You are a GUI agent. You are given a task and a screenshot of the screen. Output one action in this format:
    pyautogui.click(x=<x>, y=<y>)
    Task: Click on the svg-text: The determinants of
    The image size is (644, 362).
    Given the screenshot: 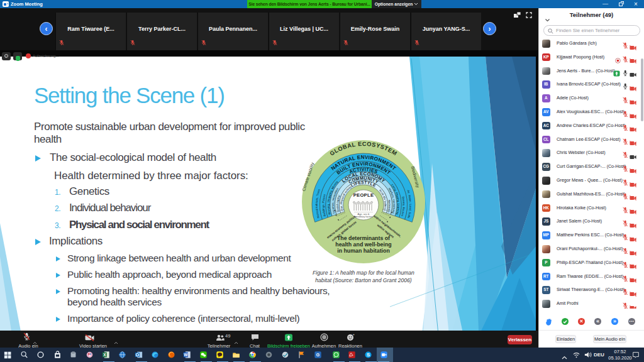 What is the action you would take?
    pyautogui.click(x=364, y=238)
    